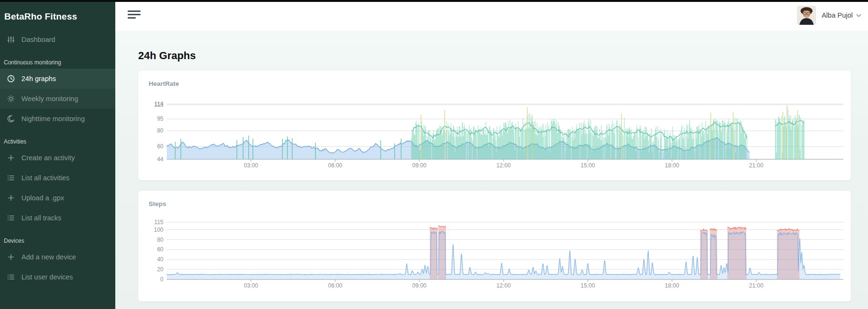 This screenshot has width=868, height=309. What do you see at coordinates (161, 119) in the screenshot?
I see `y-tick-label: 95` at bounding box center [161, 119].